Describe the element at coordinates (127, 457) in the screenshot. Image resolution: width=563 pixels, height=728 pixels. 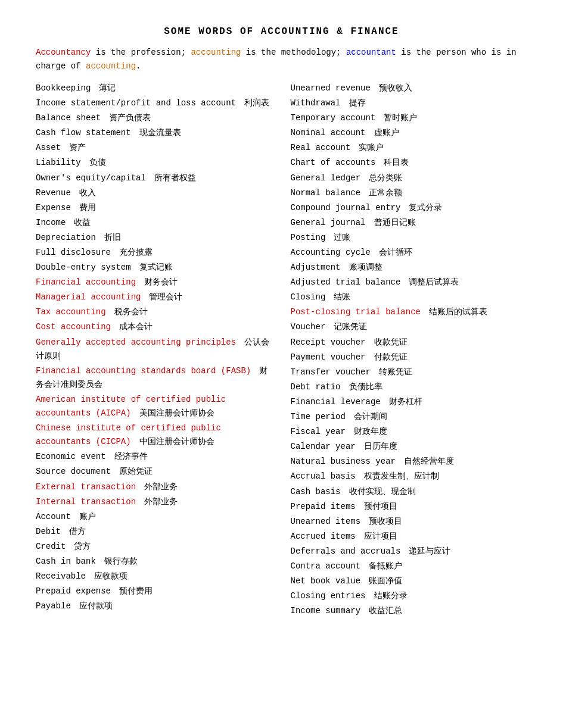
I see `glossary-chi: 经济事件` at that location.